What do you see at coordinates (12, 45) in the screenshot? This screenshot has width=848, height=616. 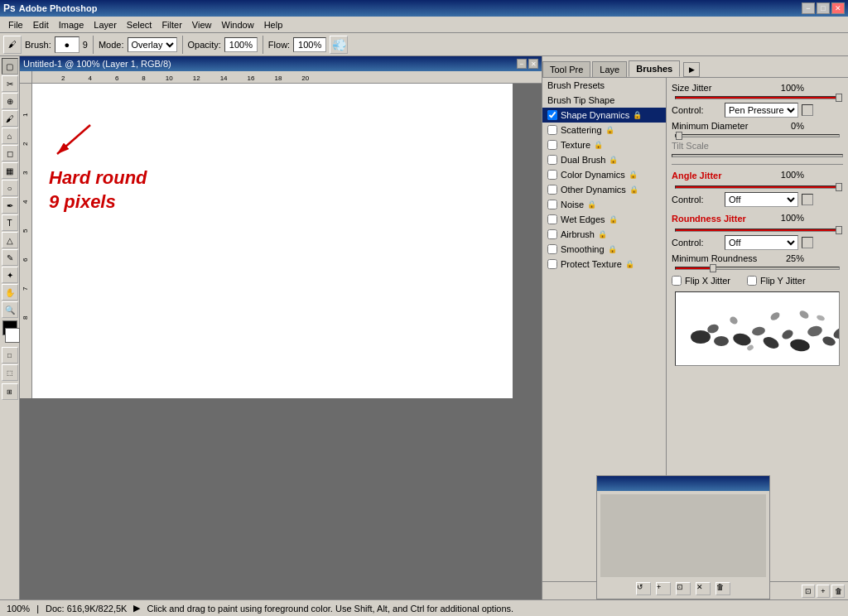 I see `brush-tool-icon: 🖌` at bounding box center [12, 45].